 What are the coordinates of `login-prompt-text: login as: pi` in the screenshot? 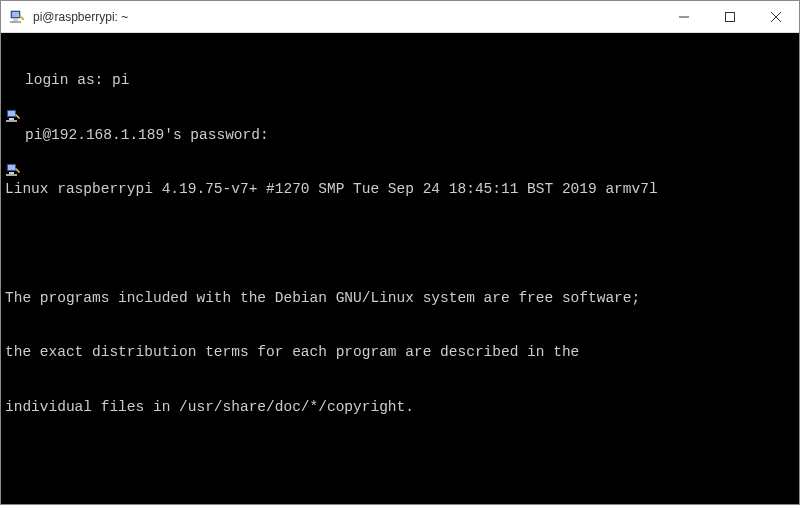 It's located at (77, 80).